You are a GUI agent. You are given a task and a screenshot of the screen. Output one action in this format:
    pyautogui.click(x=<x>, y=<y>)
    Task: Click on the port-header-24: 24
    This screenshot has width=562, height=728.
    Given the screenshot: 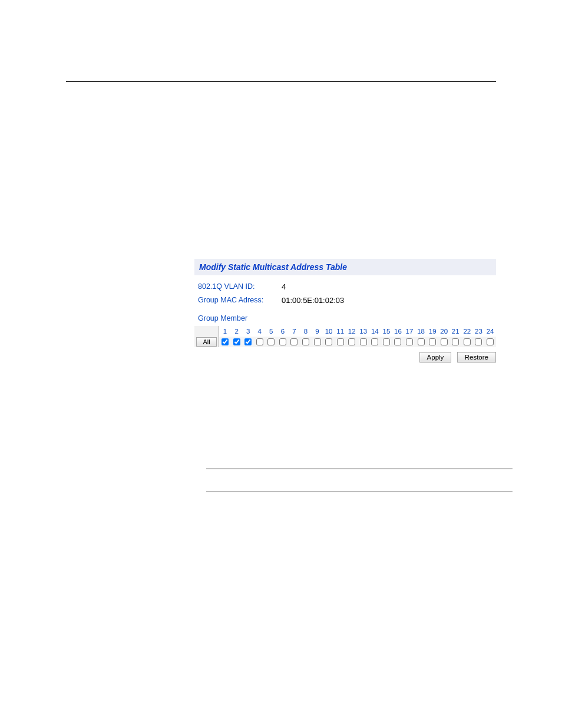 What is the action you would take?
    pyautogui.click(x=490, y=331)
    